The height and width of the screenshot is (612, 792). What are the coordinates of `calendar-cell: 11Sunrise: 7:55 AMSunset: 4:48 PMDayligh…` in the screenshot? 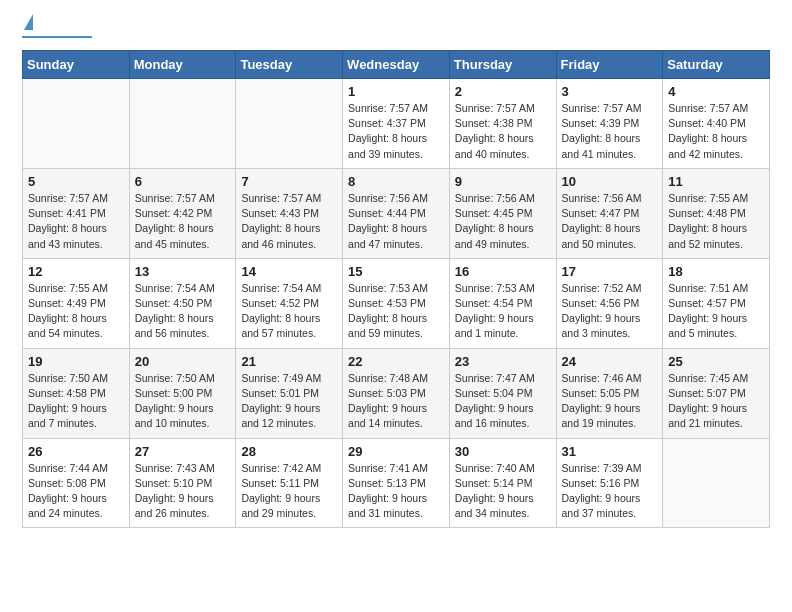 It's located at (716, 213).